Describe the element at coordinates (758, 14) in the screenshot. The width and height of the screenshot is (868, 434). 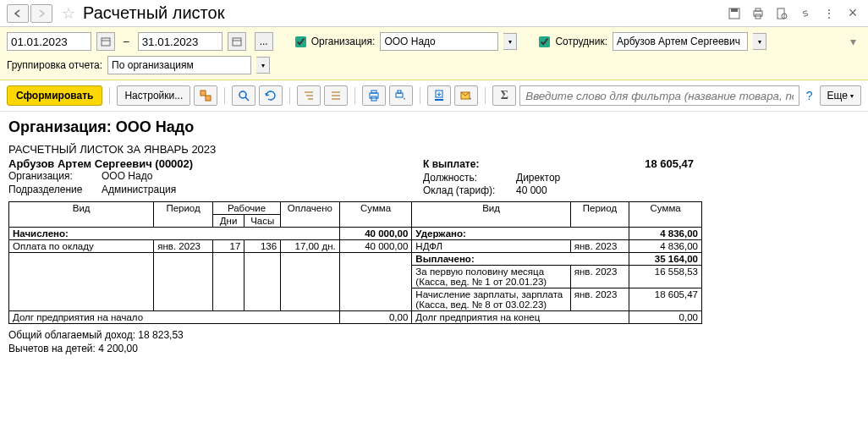
I see `print-icon` at that location.